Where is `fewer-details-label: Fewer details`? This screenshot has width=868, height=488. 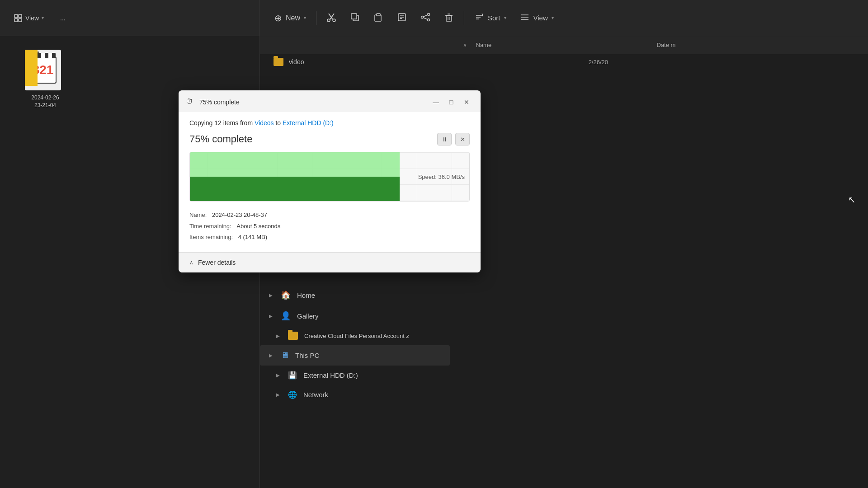
fewer-details-label: Fewer details is located at coordinates (217, 263).